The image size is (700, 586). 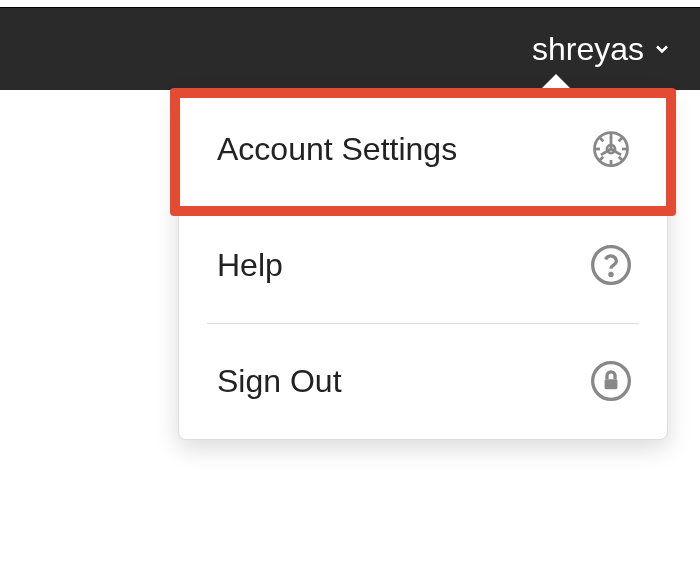 What do you see at coordinates (423, 265) in the screenshot?
I see `menu-item-help: Help` at bounding box center [423, 265].